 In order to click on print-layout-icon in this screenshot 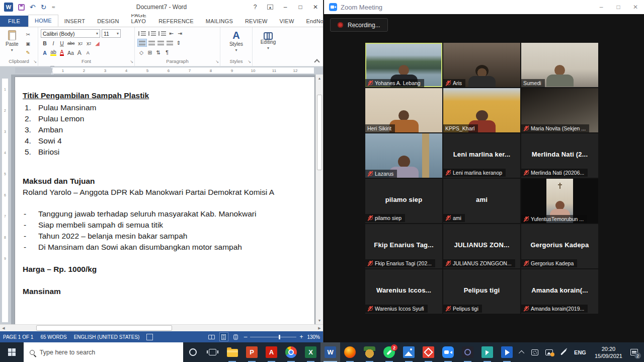, I will do `click(224, 337)`.